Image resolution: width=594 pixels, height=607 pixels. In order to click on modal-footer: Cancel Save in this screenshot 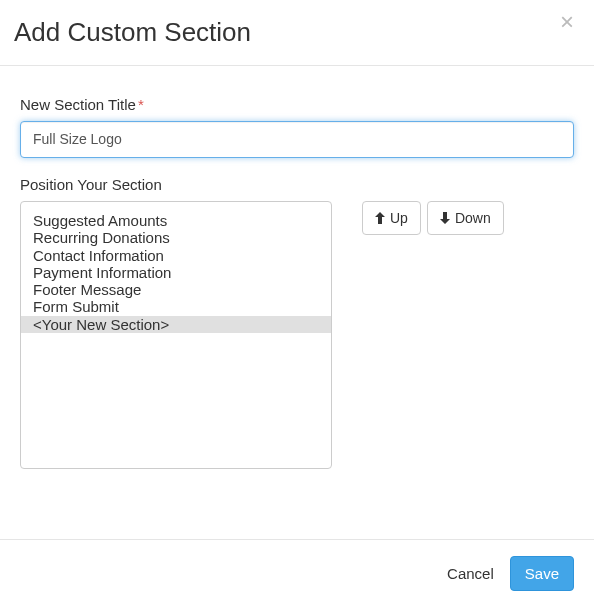, I will do `click(297, 573)`.